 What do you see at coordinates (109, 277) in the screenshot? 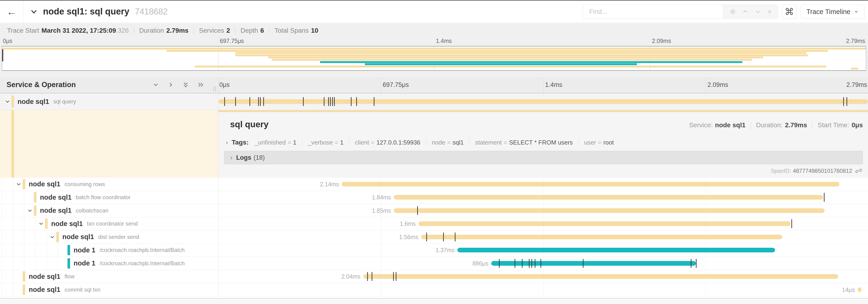
I see `span-tree-item: node sql1flow` at bounding box center [109, 277].